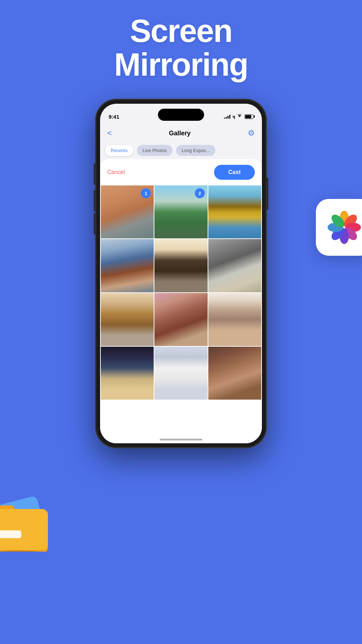 The height and width of the screenshot is (644, 362). What do you see at coordinates (181, 172) in the screenshot?
I see `action-bar: Cancel Cast` at bounding box center [181, 172].